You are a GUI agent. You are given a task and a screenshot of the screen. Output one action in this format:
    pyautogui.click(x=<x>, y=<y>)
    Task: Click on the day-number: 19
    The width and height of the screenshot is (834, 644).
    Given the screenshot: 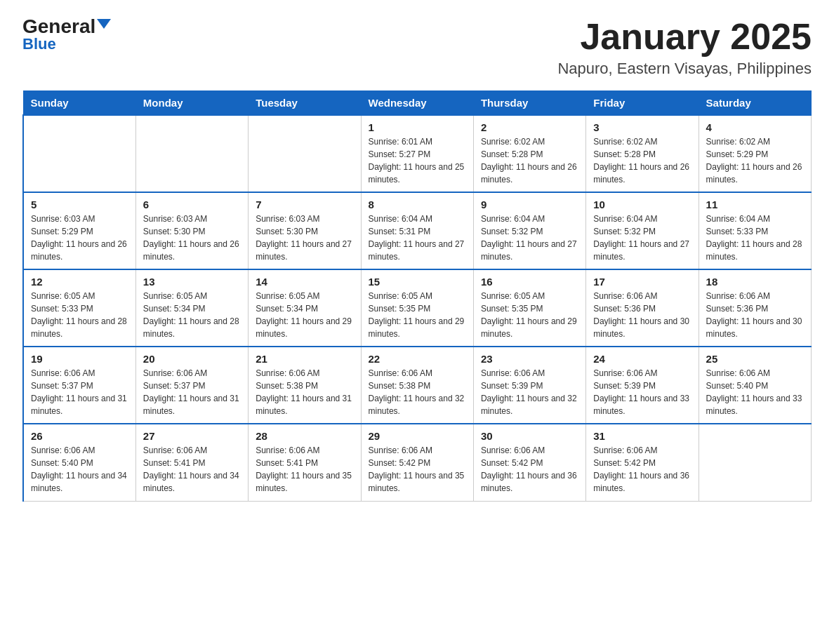 What is the action you would take?
    pyautogui.click(x=80, y=359)
    